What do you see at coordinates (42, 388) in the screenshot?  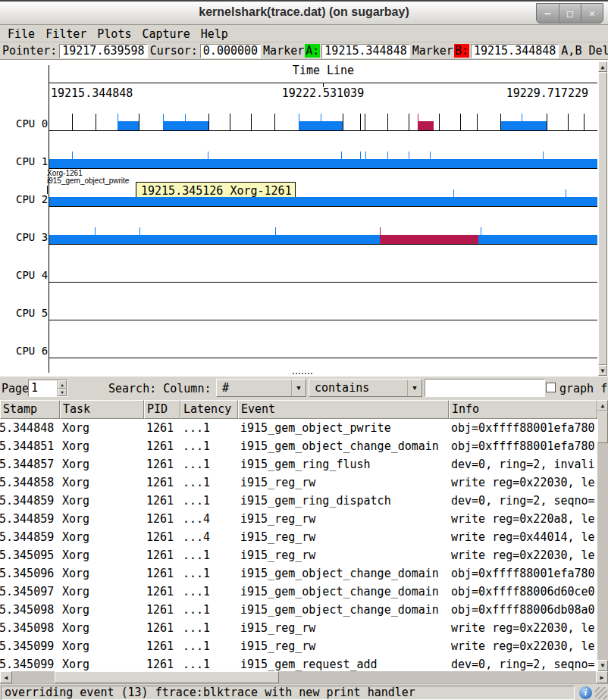 I see `page-value: 1` at bounding box center [42, 388].